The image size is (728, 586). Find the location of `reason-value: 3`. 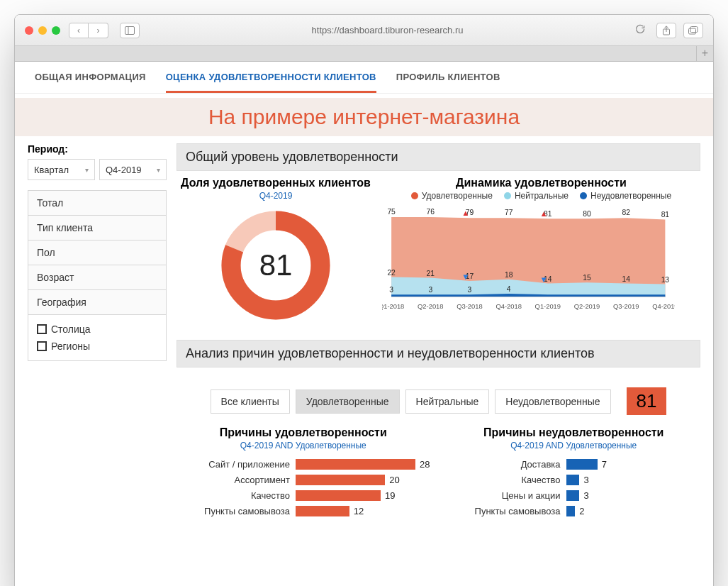

reason-value: 3 is located at coordinates (586, 495).